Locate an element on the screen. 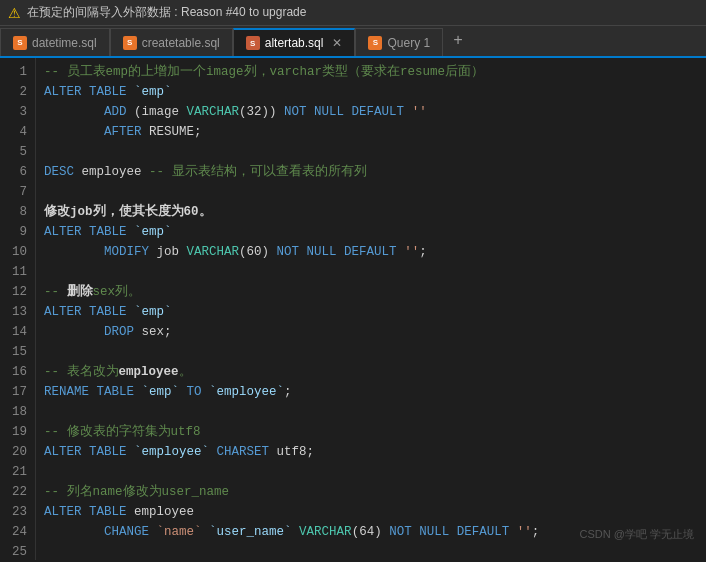 This screenshot has height=562, width=706. watermark: CSDN @学吧 学无止境 is located at coordinates (637, 534).